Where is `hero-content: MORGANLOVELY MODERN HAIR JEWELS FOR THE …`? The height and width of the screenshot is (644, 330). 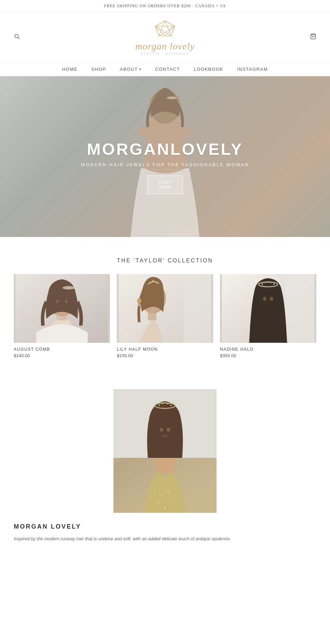
hero-content: MORGANLOVELY MODERN HAIR JEWELS FOR THE … is located at coordinates (165, 167).